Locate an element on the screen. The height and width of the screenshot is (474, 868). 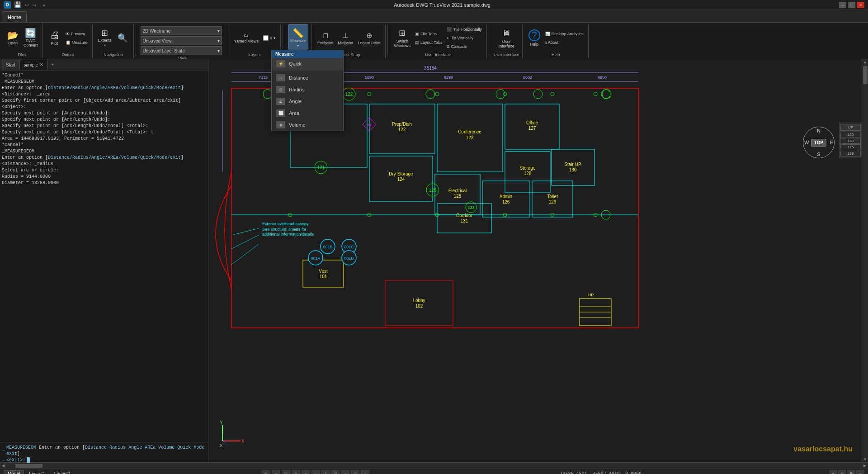
user-interface-button: 🖥 UserInterface is located at coordinates (506, 38).